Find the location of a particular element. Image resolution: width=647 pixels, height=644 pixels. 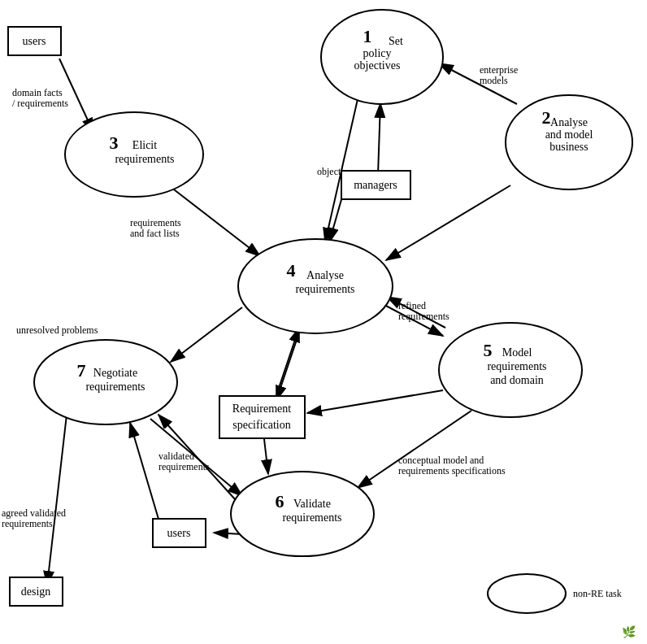

node4-label1: Analyse is located at coordinates (325, 275).